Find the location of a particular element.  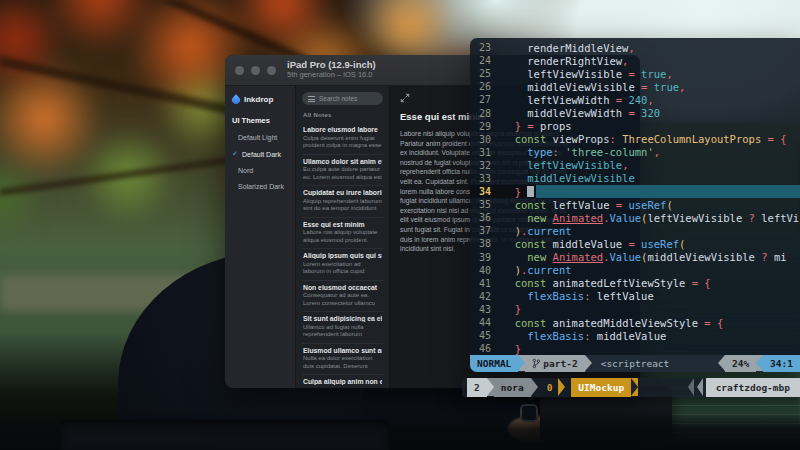

vim-mode-indicator: NORMAL is located at coordinates (494, 364).